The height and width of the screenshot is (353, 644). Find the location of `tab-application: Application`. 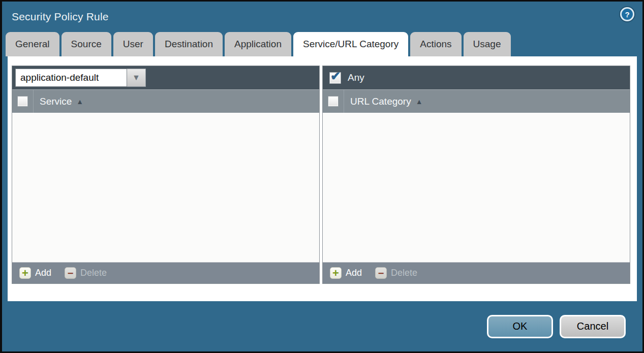

tab-application: Application is located at coordinates (258, 44).